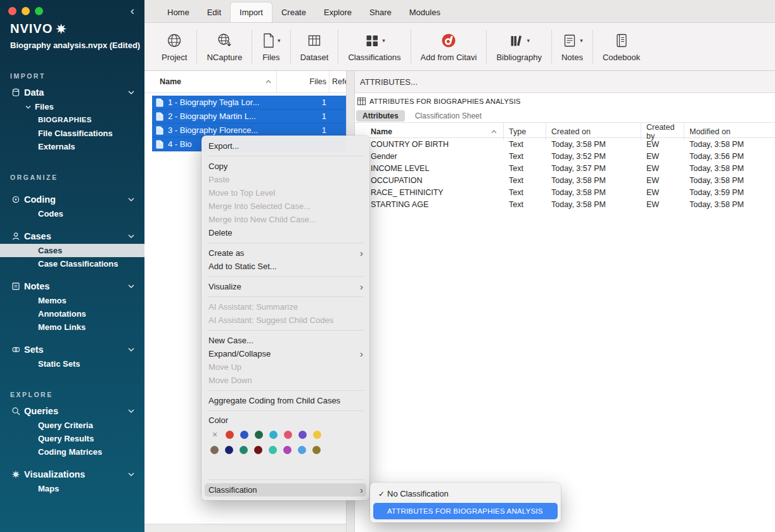 The width and height of the screenshot is (775, 532). What do you see at coordinates (465, 494) in the screenshot?
I see `submenu-item-no-classification: ✓ No Classification` at bounding box center [465, 494].